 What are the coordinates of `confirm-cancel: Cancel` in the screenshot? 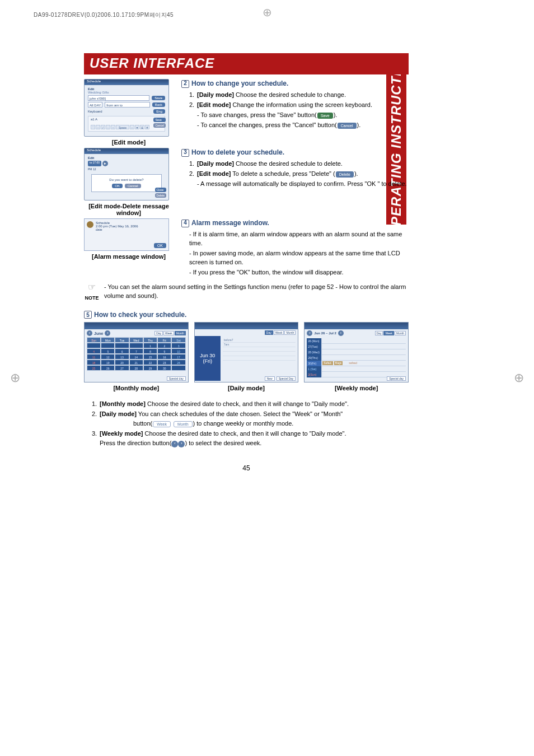 It's located at (133, 186).